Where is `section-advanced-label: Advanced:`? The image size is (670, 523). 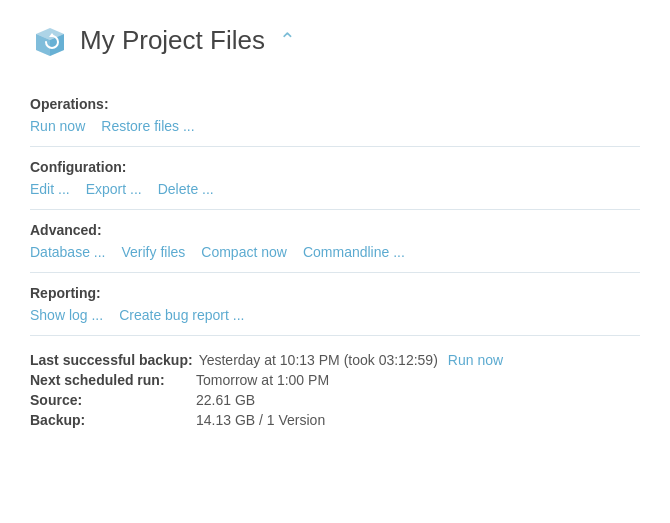
section-advanced-label: Advanced: is located at coordinates (335, 230).